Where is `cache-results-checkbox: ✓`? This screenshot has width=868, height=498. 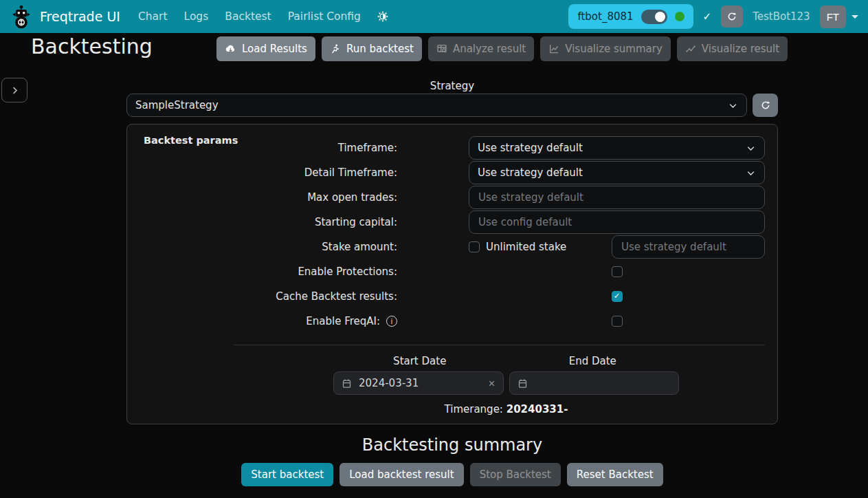
cache-results-checkbox: ✓ is located at coordinates (617, 296).